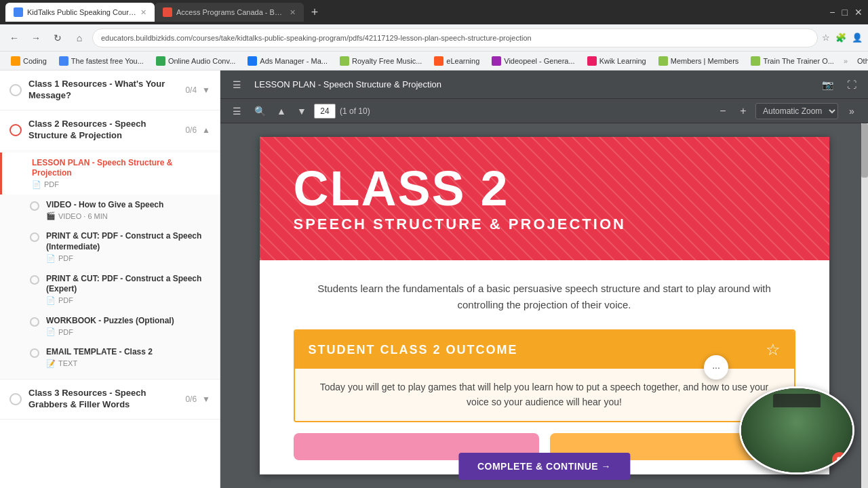 The height and width of the screenshot is (488, 868). What do you see at coordinates (37, 184) in the screenshot?
I see `pdf-icon: 📄` at bounding box center [37, 184].